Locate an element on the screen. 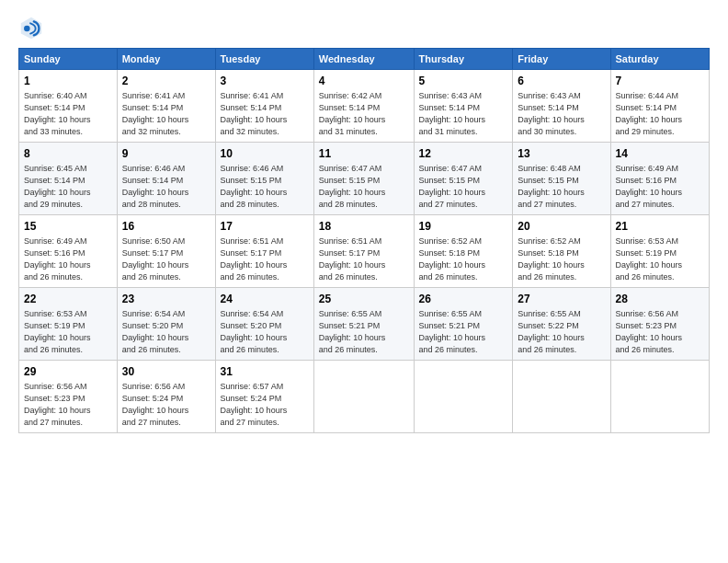  day-number: 12 is located at coordinates (463, 155).